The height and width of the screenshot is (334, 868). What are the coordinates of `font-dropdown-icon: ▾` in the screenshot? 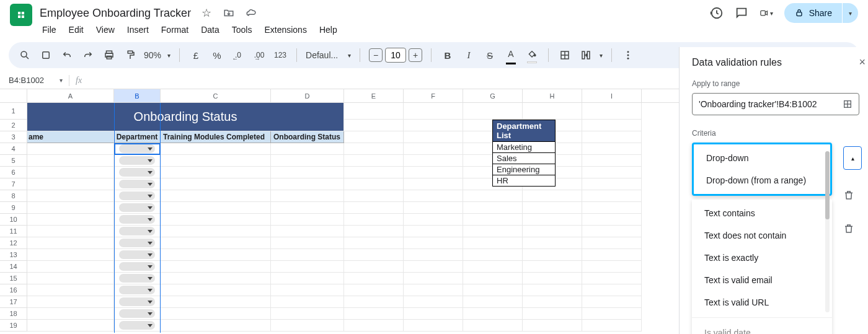 It's located at (350, 56).